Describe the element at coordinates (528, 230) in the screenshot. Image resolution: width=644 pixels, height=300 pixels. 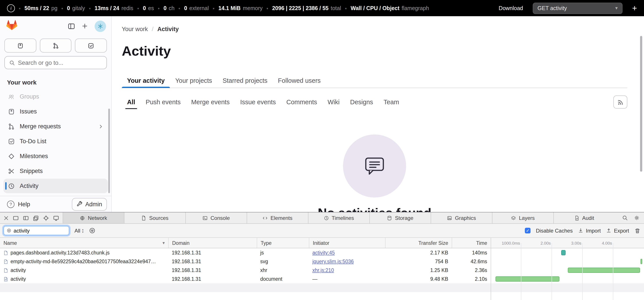
I see `disable-caches-checkbox: ✓` at that location.